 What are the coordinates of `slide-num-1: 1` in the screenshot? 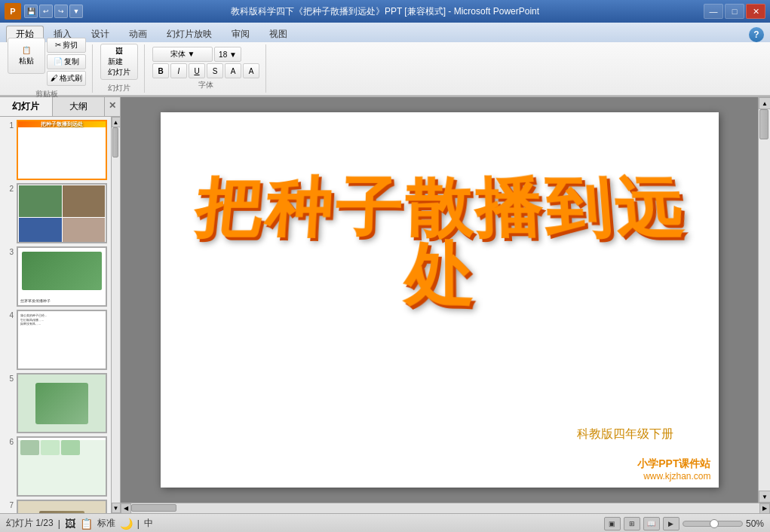 It's located at (8, 125).